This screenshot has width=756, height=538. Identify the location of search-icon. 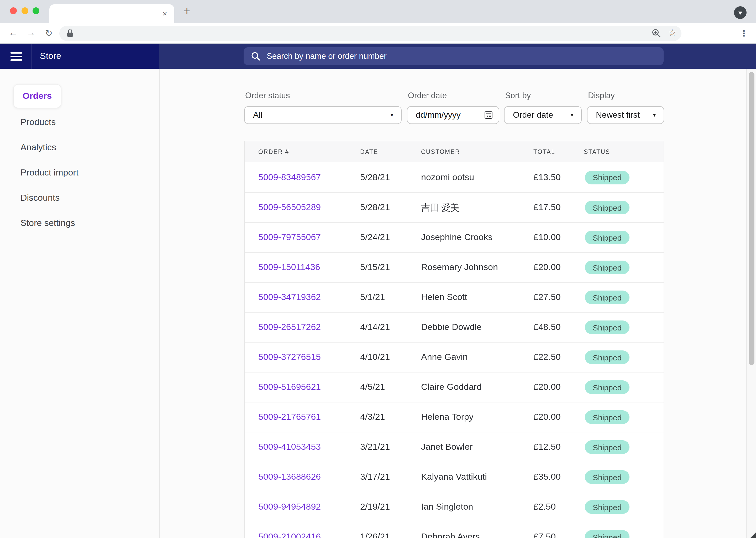
(256, 56).